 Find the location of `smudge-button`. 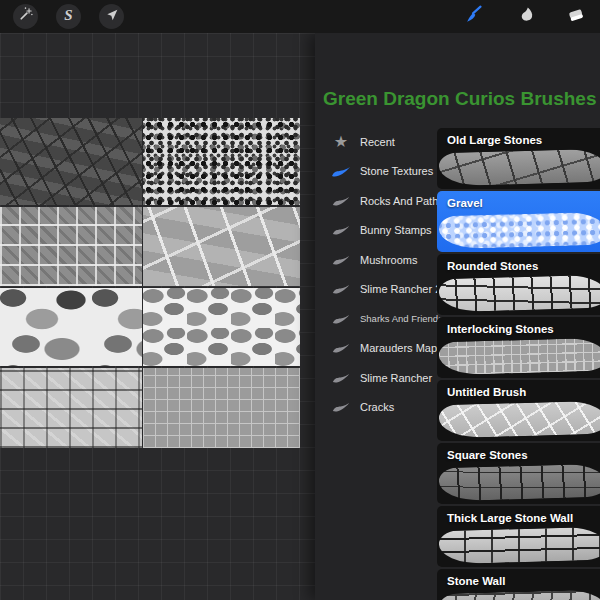

smudge-button is located at coordinates (526, 16).